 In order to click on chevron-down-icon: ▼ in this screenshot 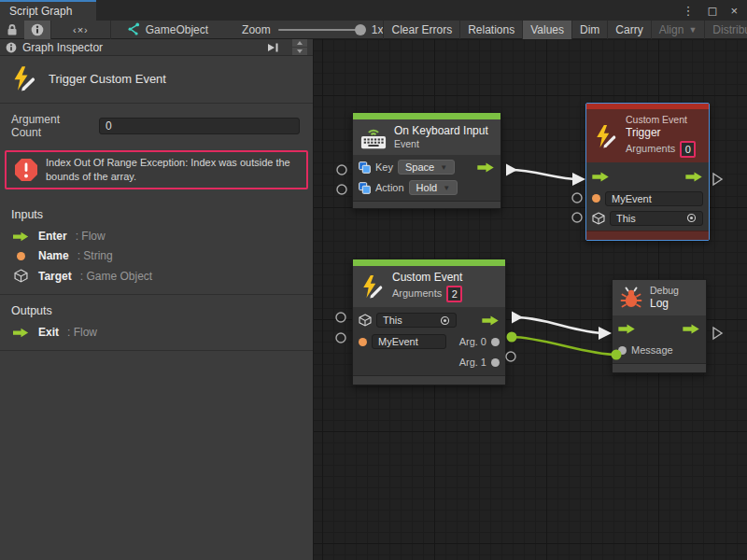, I will do `click(693, 30)`.